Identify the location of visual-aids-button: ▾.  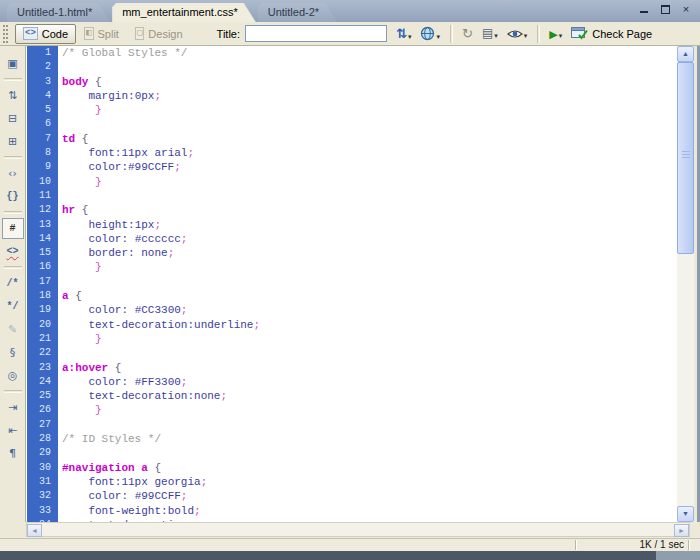
(518, 34).